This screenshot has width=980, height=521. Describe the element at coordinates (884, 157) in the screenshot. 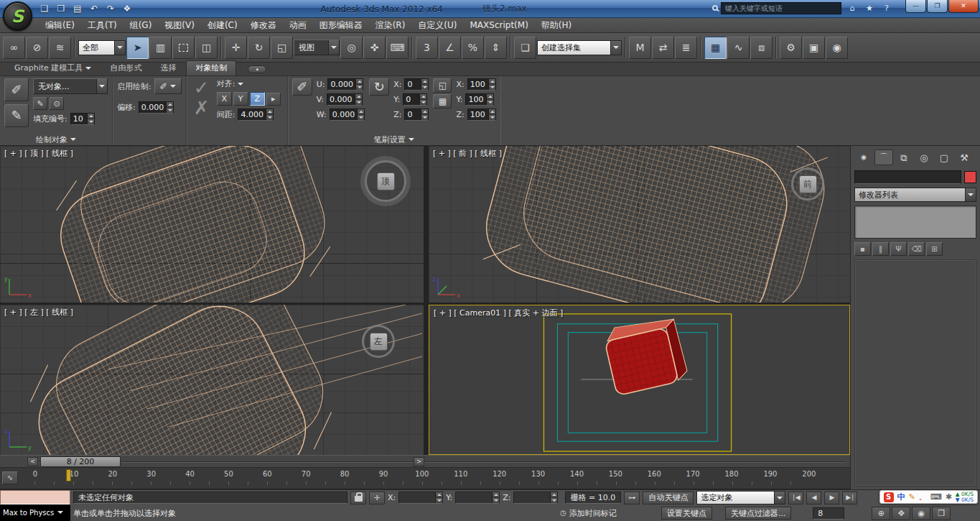

I see `modify-panel-tab: ⌒` at that location.